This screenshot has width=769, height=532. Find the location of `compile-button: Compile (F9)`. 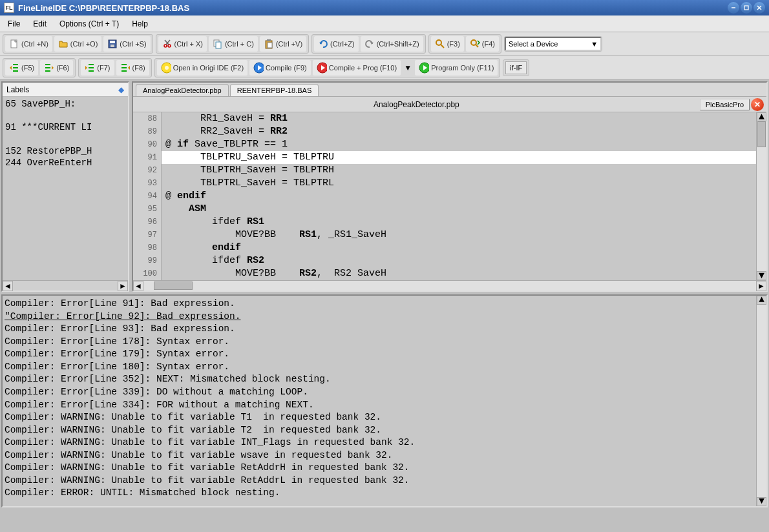

compile-button: Compile (F9) is located at coordinates (280, 68).